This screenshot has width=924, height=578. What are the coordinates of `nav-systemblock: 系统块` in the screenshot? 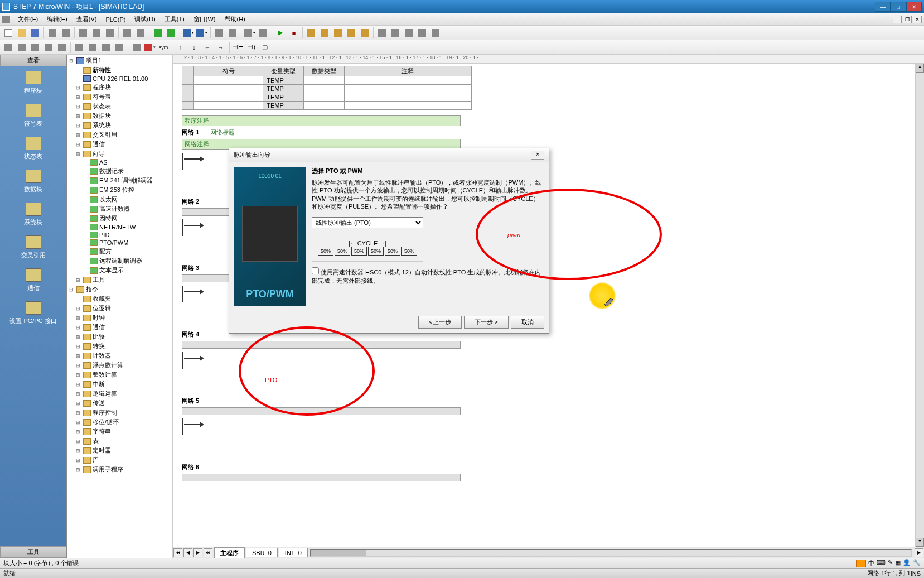 It's located at (33, 214).